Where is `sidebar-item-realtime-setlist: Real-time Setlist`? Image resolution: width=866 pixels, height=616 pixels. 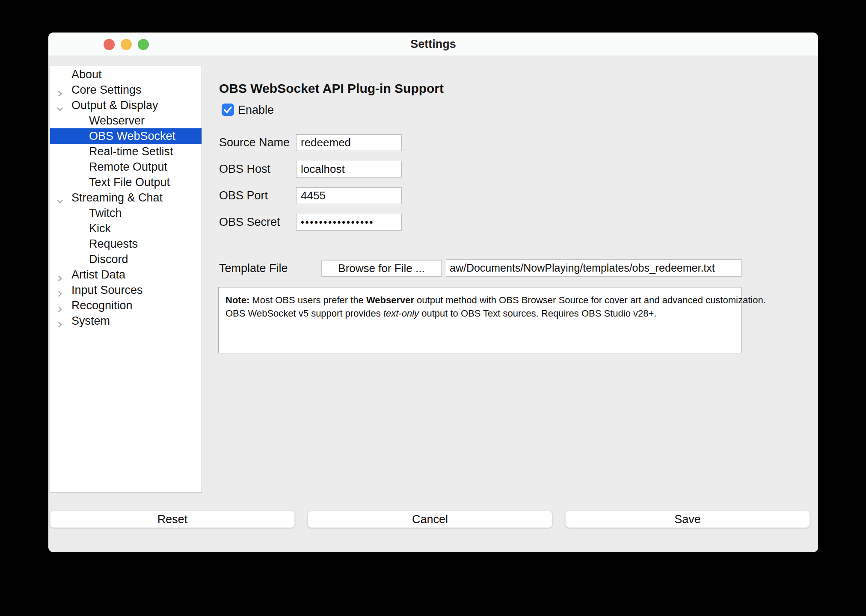
sidebar-item-realtime-setlist: Real-time Setlist is located at coordinates (126, 151).